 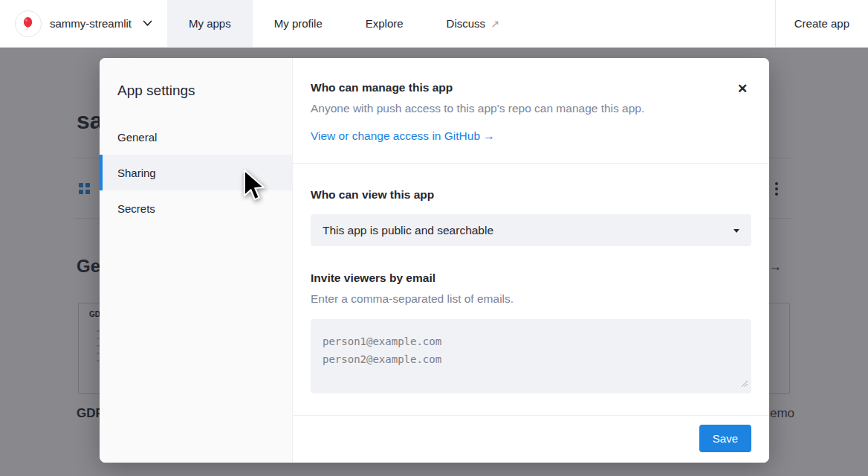 I want to click on sidebar-item-label: Secrets, so click(x=137, y=208).